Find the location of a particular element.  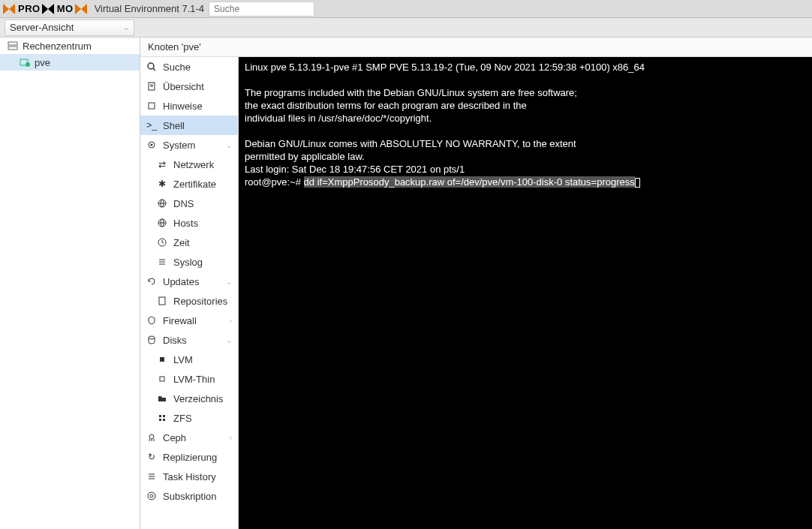

tree-node-pve: pve is located at coordinates (70, 62).